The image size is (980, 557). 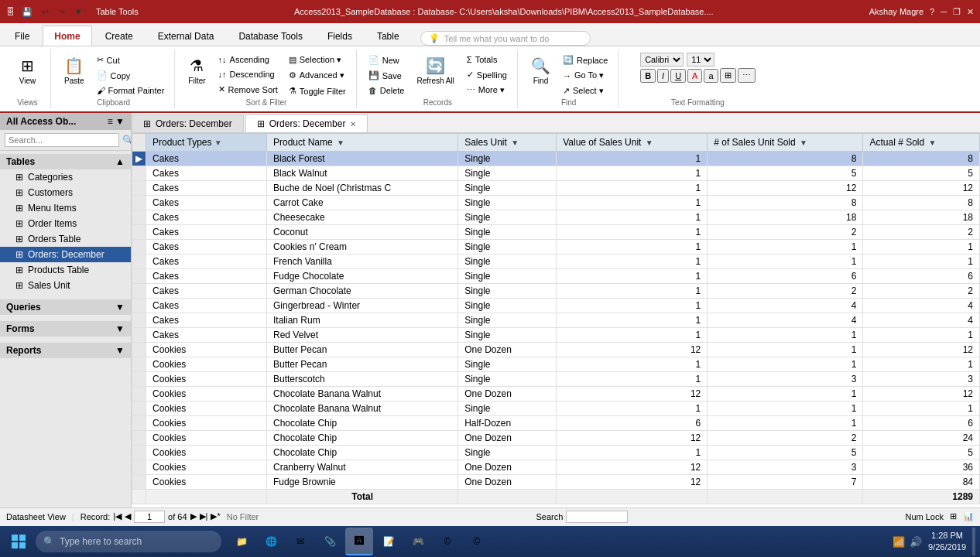 I want to click on nav-search-input, so click(x=62, y=140).